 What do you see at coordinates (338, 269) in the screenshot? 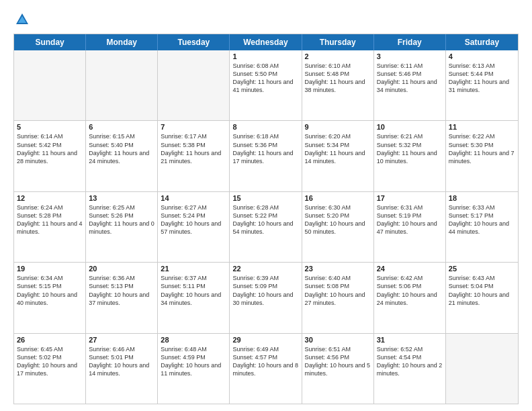
I see `day-number: 23` at bounding box center [338, 269].